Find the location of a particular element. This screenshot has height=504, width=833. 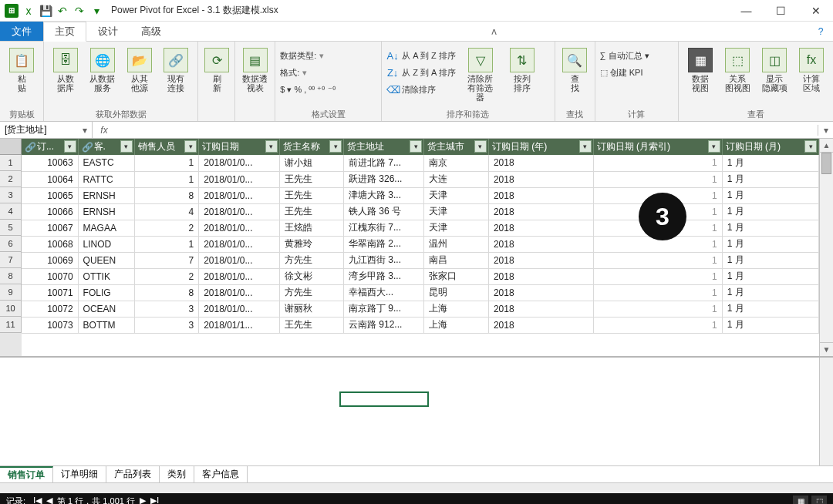

cell: 2018/01/1... is located at coordinates (239, 325).